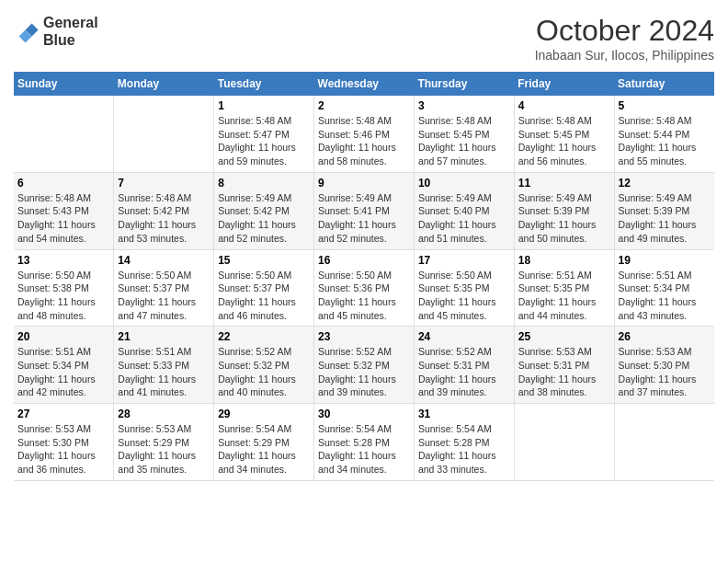  Describe the element at coordinates (164, 414) in the screenshot. I see `day-number: 28` at that location.